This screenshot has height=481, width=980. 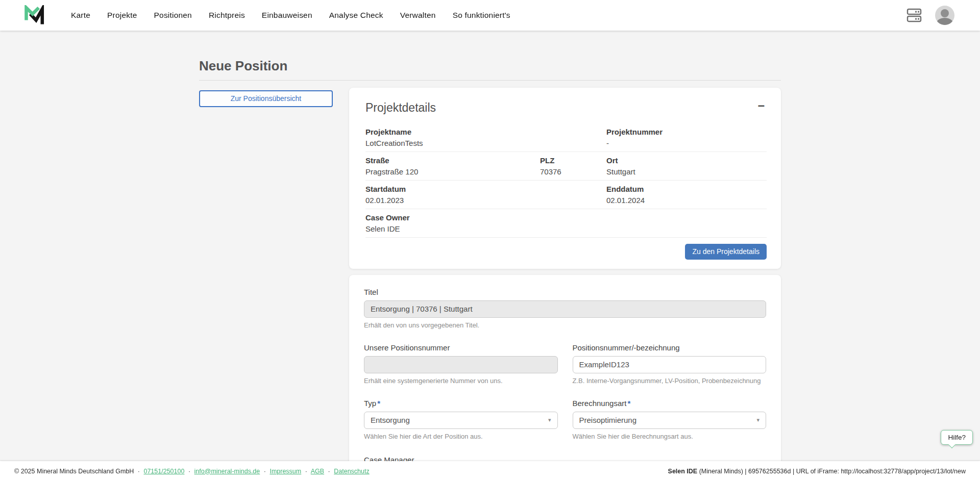 What do you see at coordinates (453, 171) in the screenshot?
I see `strasse-value: Pragstraße 120` at bounding box center [453, 171].